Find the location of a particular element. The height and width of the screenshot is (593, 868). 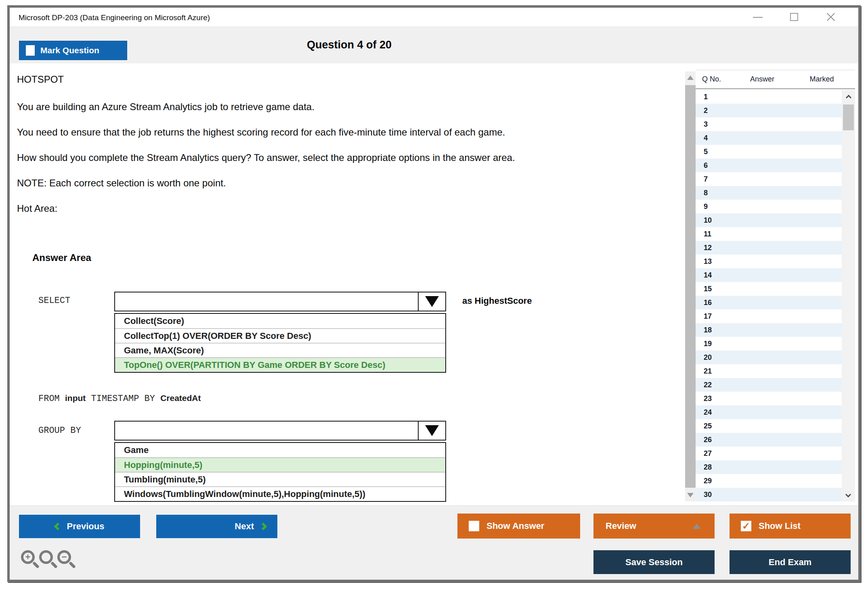

question-list-row: 23 is located at coordinates (769, 399).